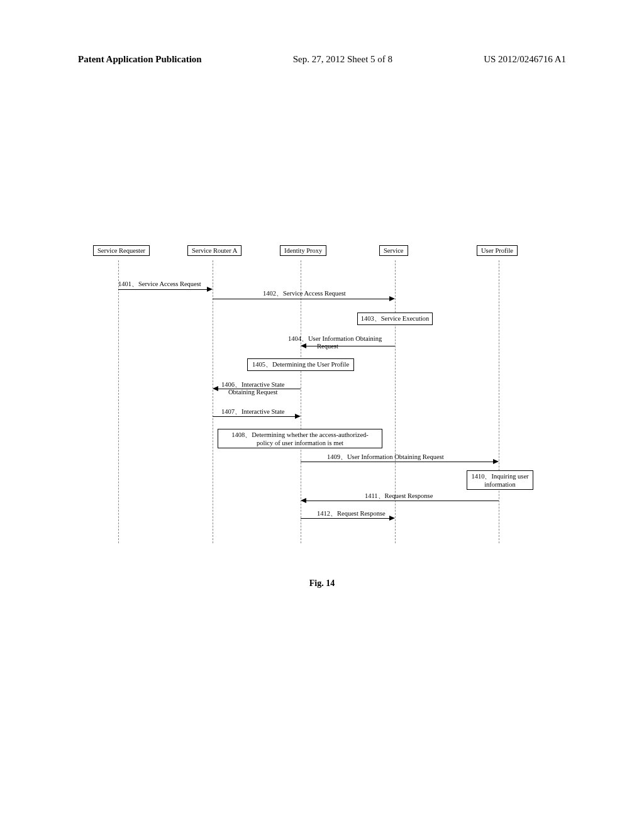 This screenshot has height=830, width=644. Describe the element at coordinates (300, 435) in the screenshot. I see `note-1408-a: 1408、Determining whether the access-auth…` at that location.